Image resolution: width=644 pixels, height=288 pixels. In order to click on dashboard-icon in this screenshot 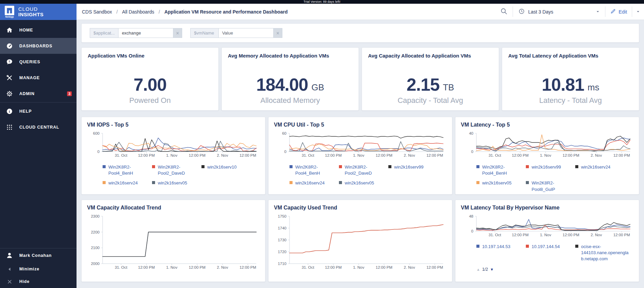, I will do `click(9, 46)`.